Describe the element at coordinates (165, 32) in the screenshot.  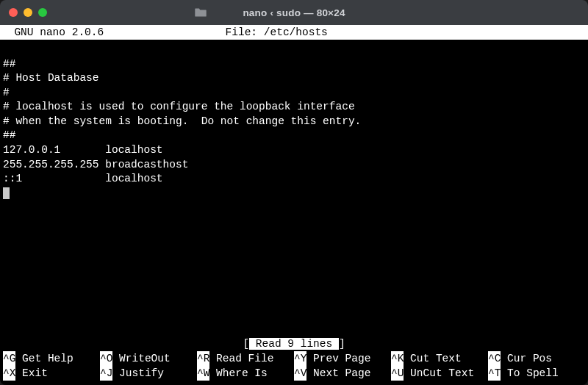
I see `header-spacer` at that location.